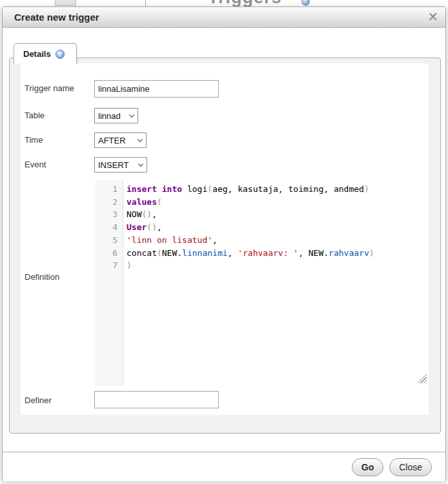 The image size is (448, 484). What do you see at coordinates (411, 467) in the screenshot?
I see `close-button: Close` at bounding box center [411, 467].